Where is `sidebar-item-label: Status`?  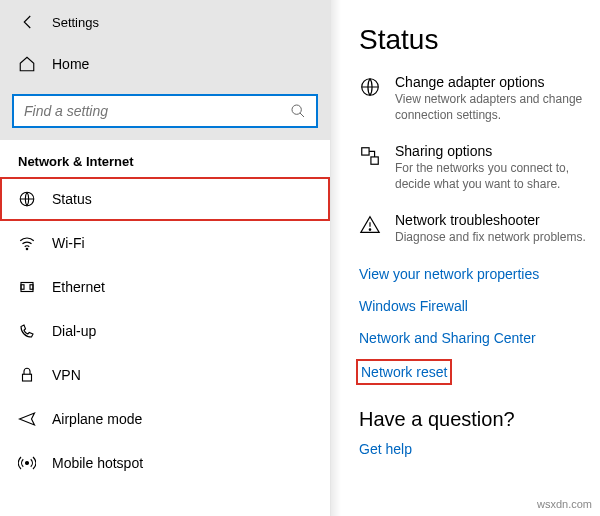 sidebar-item-label: Status is located at coordinates (72, 199).